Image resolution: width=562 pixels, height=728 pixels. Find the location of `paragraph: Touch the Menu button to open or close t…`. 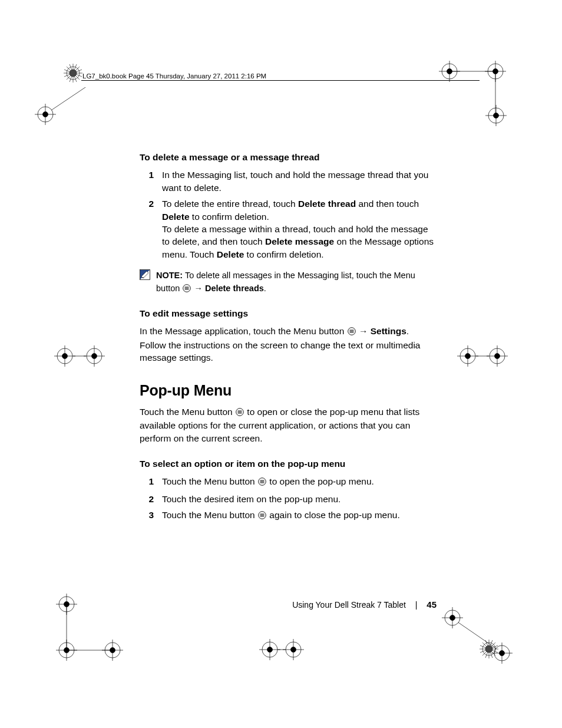

paragraph: Touch the Menu button to open or close t… is located at coordinates (288, 425).